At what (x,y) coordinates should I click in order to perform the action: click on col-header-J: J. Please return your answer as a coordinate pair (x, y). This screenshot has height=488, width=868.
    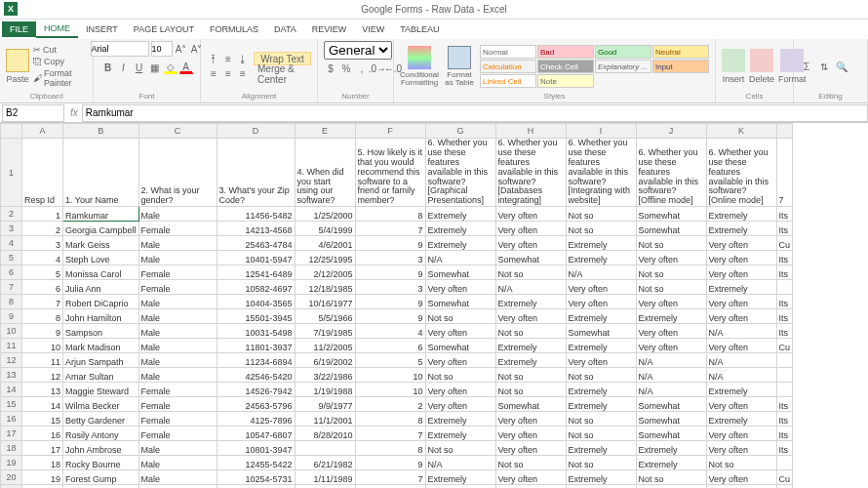
    Looking at the image, I should click on (671, 131).